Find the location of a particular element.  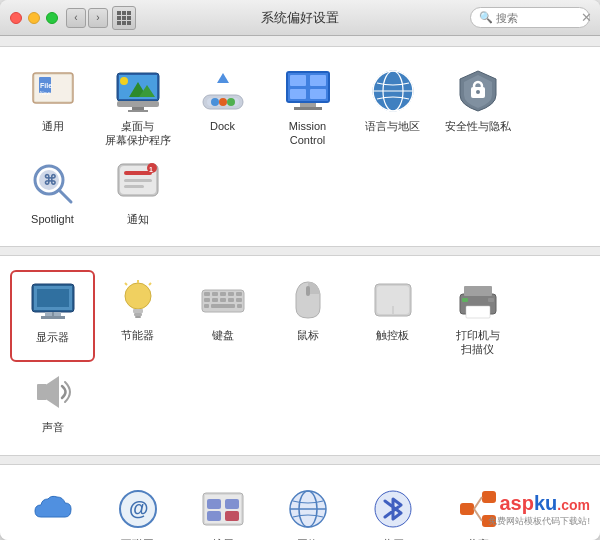

pref-energy: 节能器 is located at coordinates (138, 316).